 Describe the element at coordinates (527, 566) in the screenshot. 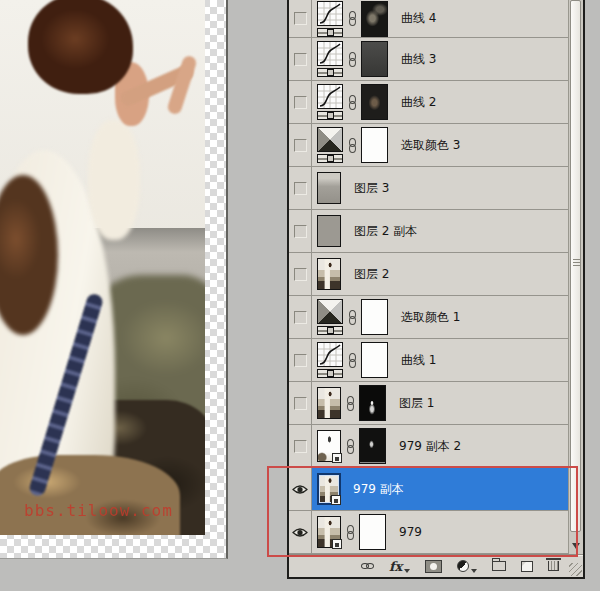

I see `new-layer-icon` at that location.